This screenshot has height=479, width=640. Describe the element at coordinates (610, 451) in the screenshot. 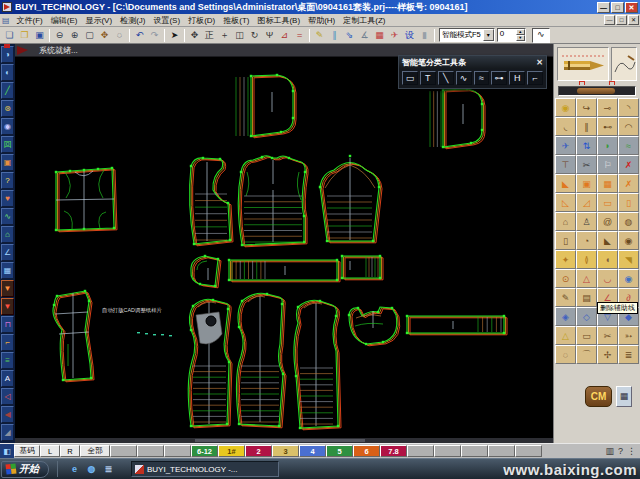

I see `printer-icon: ▥` at that location.